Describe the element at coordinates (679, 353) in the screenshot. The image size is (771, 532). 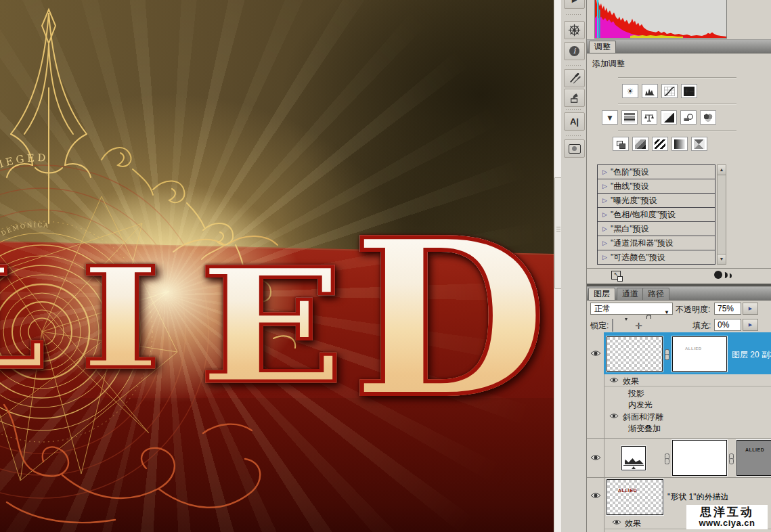
I see `layer-row-layer20-copy: ALLIED 图层 20 副本` at that location.